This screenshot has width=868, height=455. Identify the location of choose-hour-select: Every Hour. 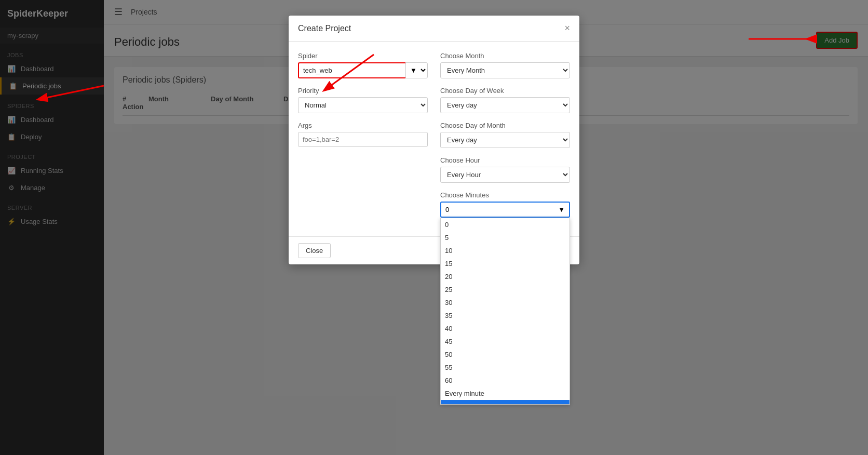
(505, 175).